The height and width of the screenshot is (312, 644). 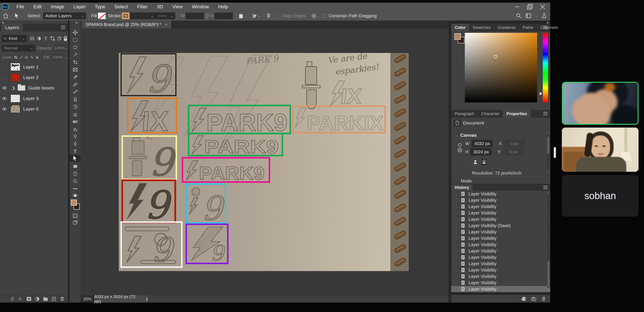 What do you see at coordinates (544, 16) in the screenshot?
I see `share-icon` at bounding box center [544, 16].